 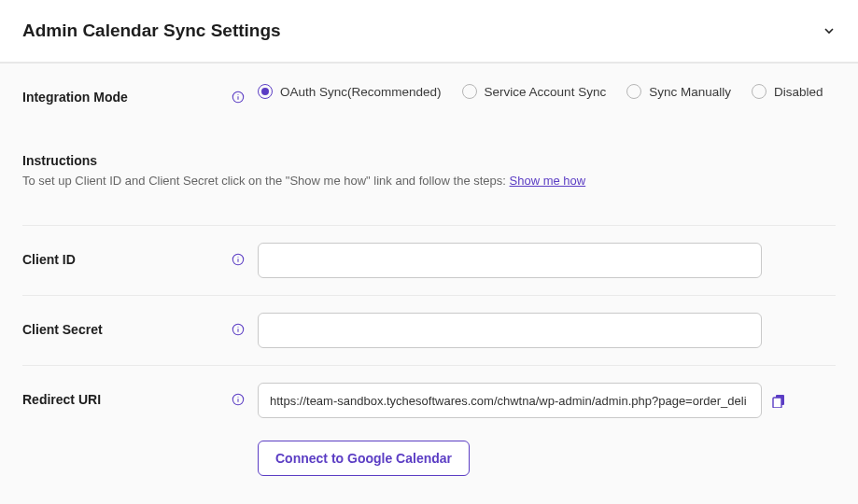 I want to click on connect-google-calendar-button: Connect to Google Calendar, so click(x=364, y=458).